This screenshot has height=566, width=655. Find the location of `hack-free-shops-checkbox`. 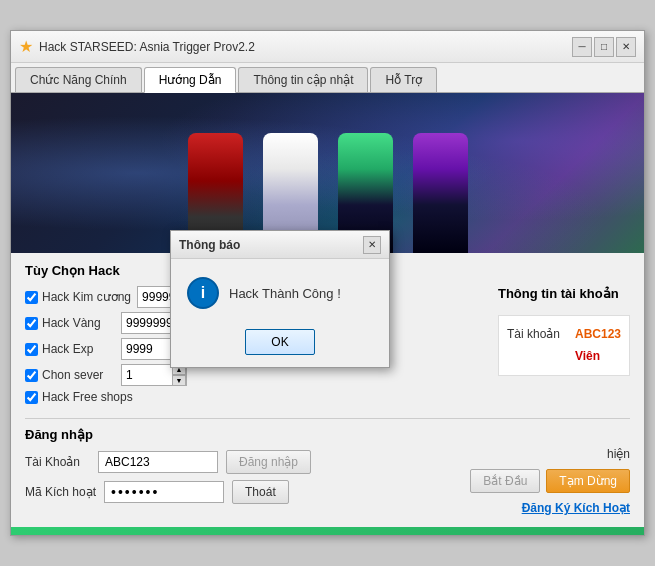

hack-free-shops-checkbox is located at coordinates (32, 398).